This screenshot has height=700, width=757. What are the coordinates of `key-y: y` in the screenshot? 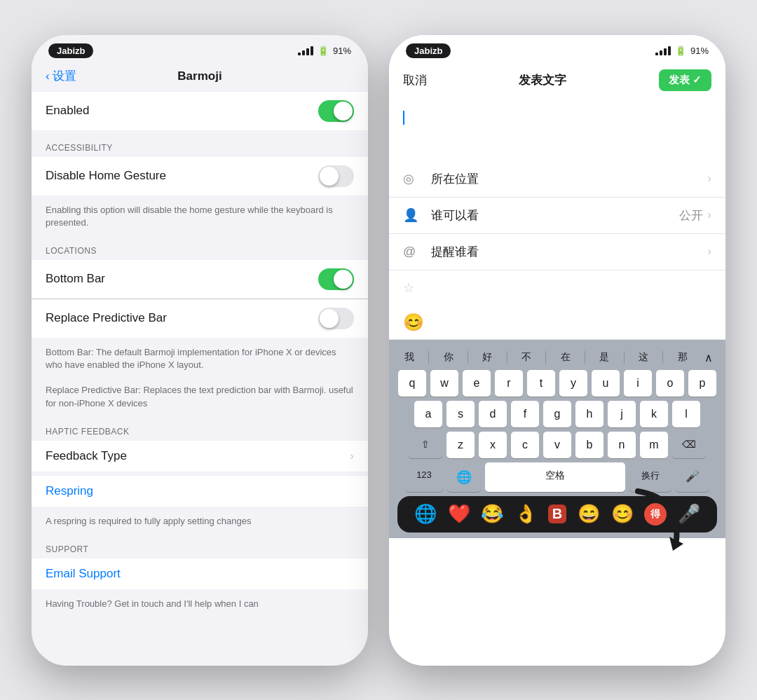 It's located at (573, 383).